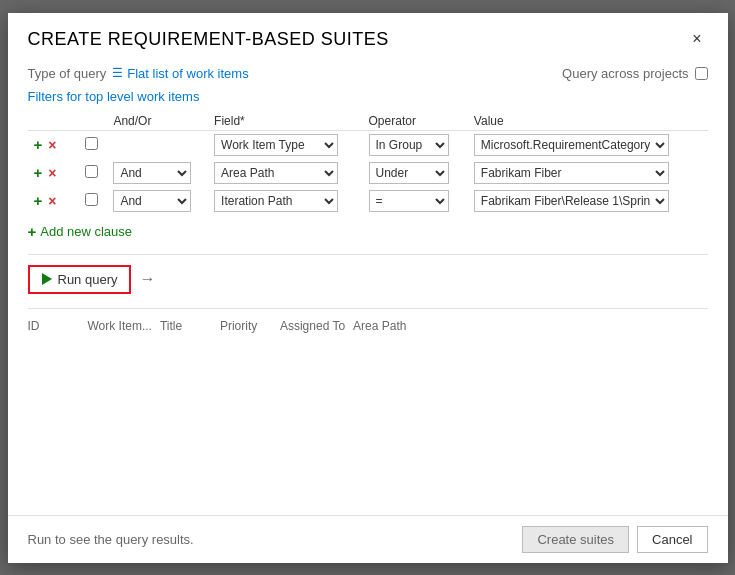 Image resolution: width=735 pixels, height=575 pixels. What do you see at coordinates (625, 74) in the screenshot?
I see `query-across-projects-label: Query across projects` at bounding box center [625, 74].